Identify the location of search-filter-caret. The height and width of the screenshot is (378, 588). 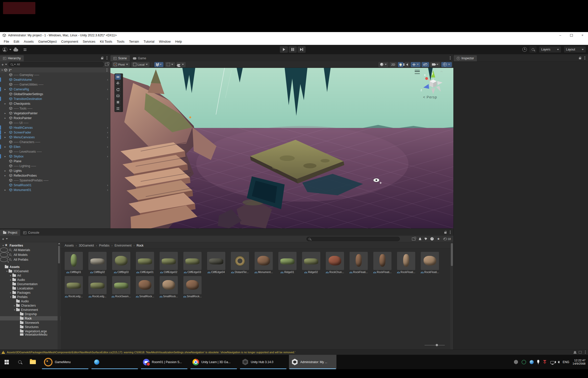
(15, 64).